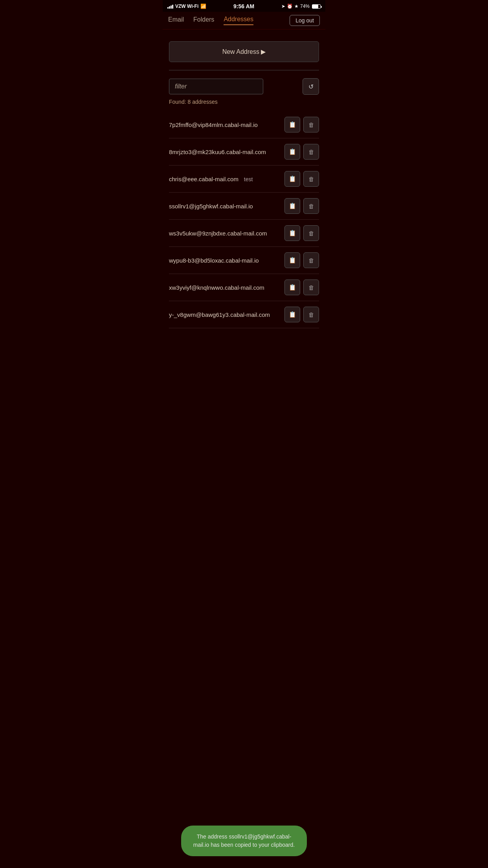  I want to click on status-right: ➤ ⏰ ★ 74%, so click(301, 6).